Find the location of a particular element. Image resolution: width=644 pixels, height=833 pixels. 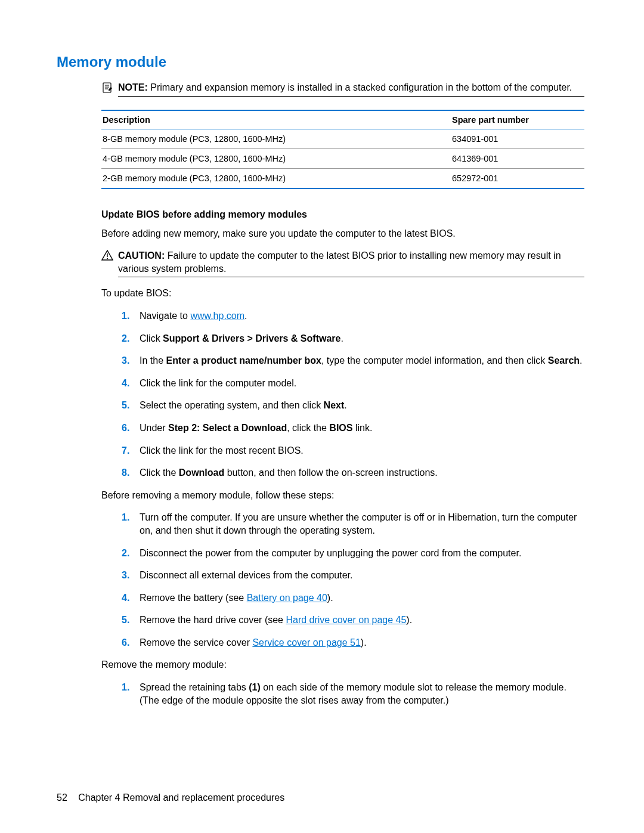

caution-label: CAUTION: is located at coordinates (141, 255).